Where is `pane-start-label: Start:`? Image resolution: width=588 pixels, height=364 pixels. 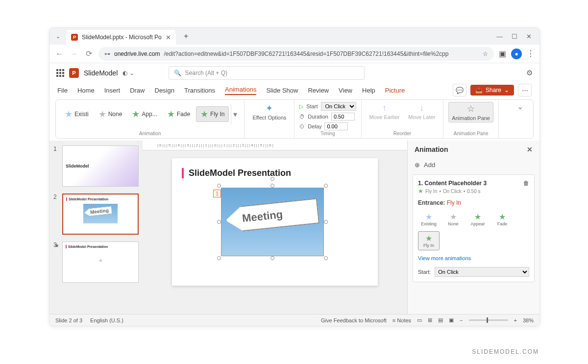 pane-start-label: Start: is located at coordinates (424, 272).